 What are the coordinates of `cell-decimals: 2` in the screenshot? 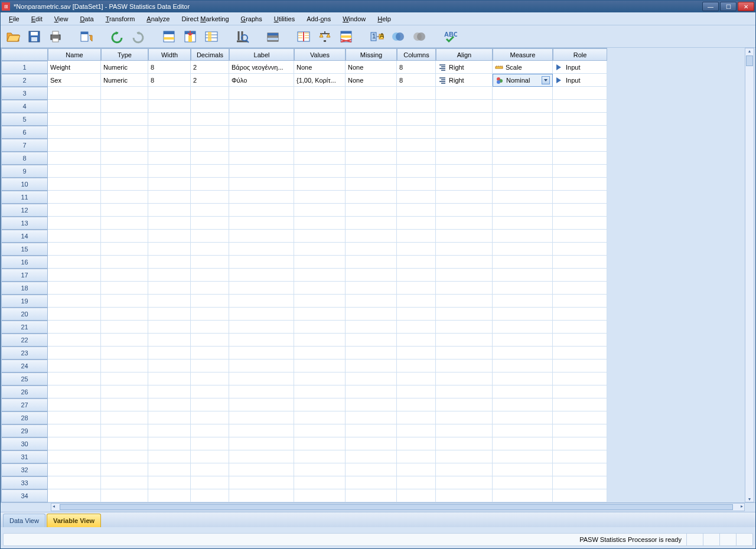 It's located at (210, 67).